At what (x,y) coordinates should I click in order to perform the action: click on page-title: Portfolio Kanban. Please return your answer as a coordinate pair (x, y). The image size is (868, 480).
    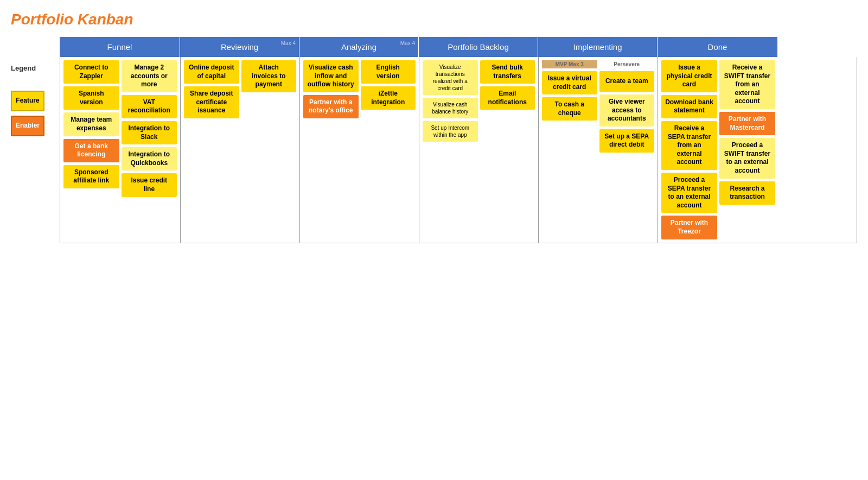
    Looking at the image, I should click on (434, 20).